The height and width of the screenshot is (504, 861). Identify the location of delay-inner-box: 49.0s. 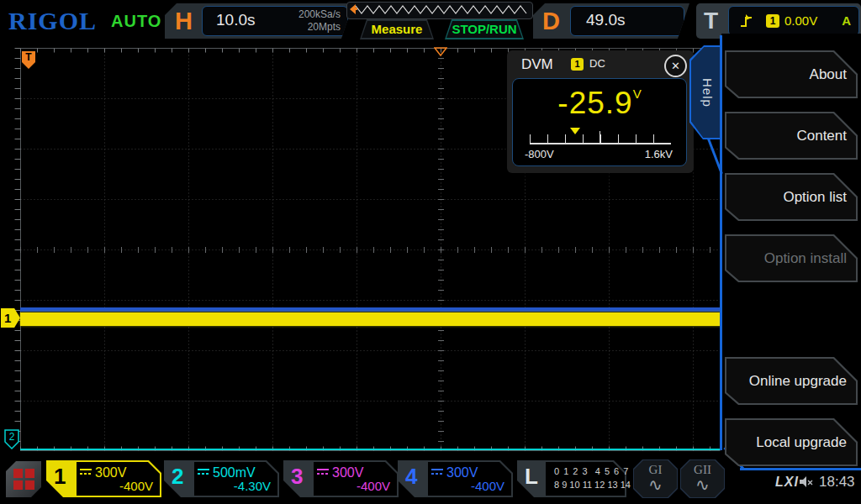
(627, 21).